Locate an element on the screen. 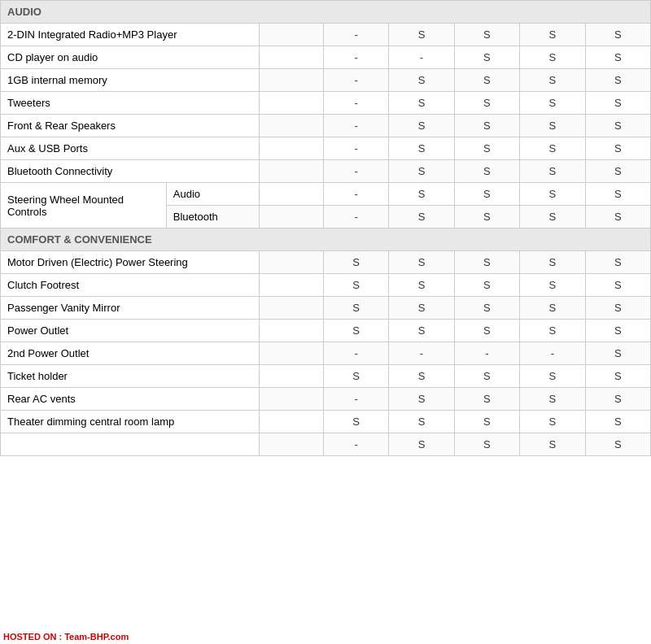 The image size is (651, 644). feature-name: Front & Rear Speakers is located at coordinates (130, 126).